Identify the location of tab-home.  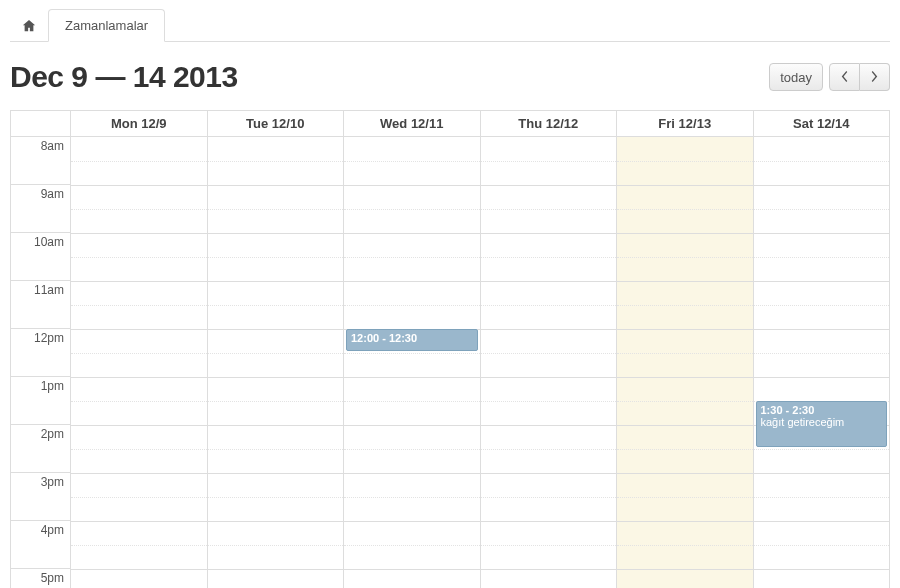
(29, 26).